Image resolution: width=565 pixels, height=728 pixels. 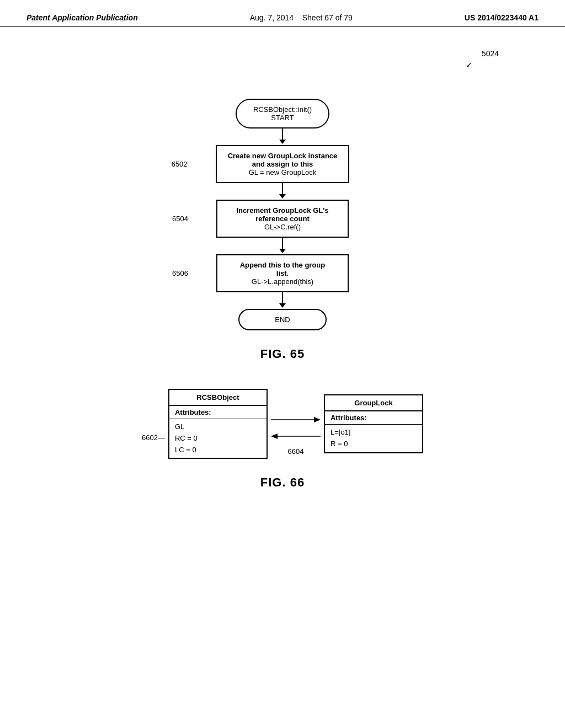 I want to click on rcsb-row-1: RC = 0, so click(x=218, y=439).